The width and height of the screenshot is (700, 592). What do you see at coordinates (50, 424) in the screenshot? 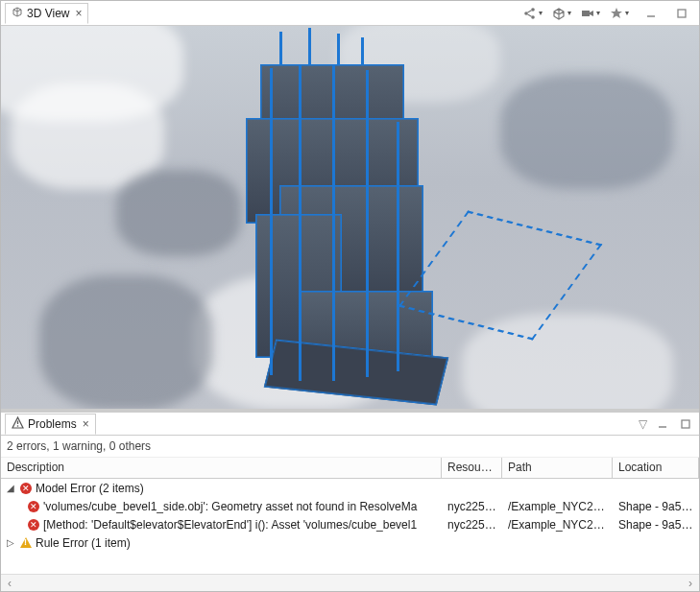
I see `tab-problems: Problems ×` at bounding box center [50, 424].